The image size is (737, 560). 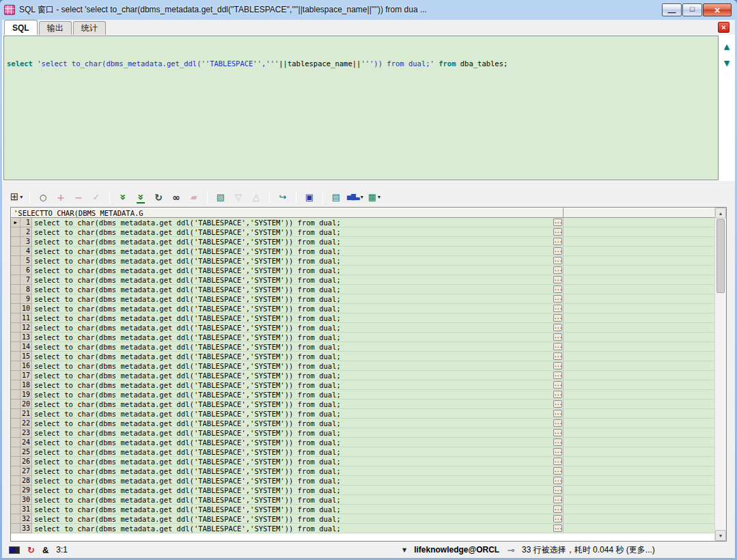 What do you see at coordinates (16, 197) in the screenshot?
I see `grid-options-button: ⊞▾` at bounding box center [16, 197].